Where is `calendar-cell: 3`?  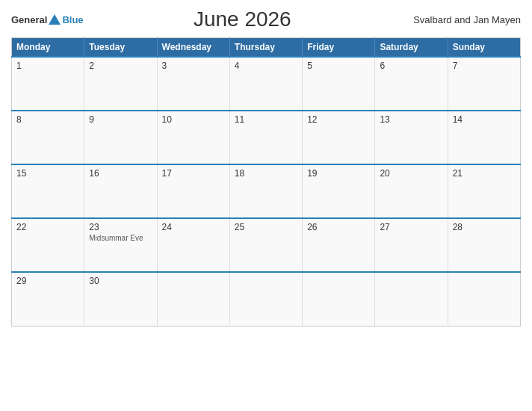 calendar-cell: 3 is located at coordinates (193, 84).